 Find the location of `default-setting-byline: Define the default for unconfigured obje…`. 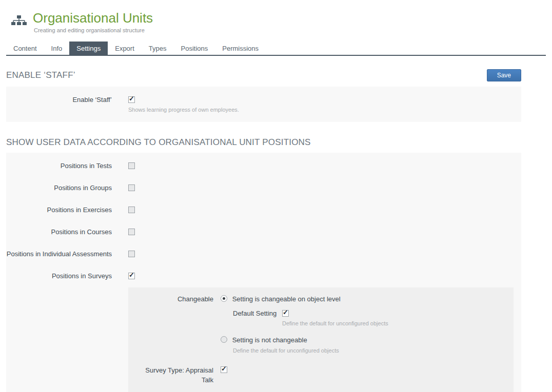

default-setting-byline: Define the default for unconfigured obje… is located at coordinates (336, 323).